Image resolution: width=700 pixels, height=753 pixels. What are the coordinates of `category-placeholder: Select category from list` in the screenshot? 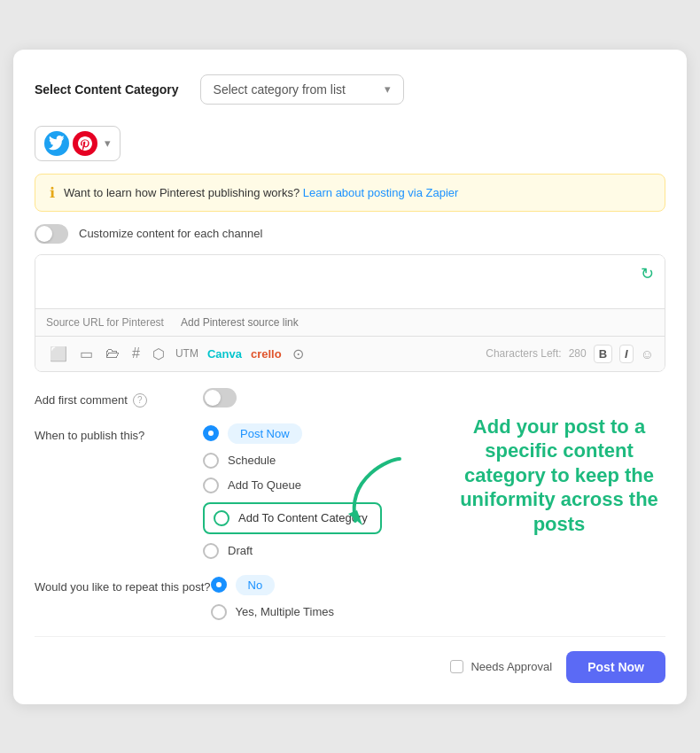 It's located at (280, 89).